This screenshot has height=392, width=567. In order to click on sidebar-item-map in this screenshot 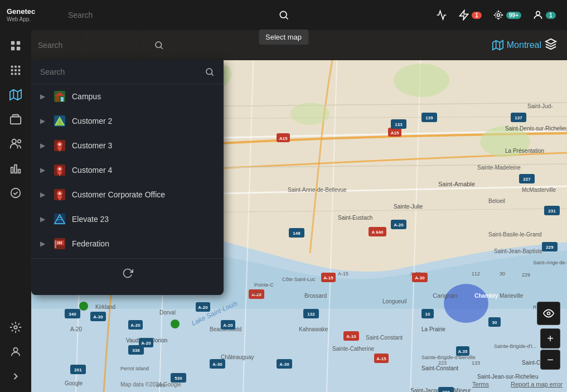, I will do `click(16, 95)`.